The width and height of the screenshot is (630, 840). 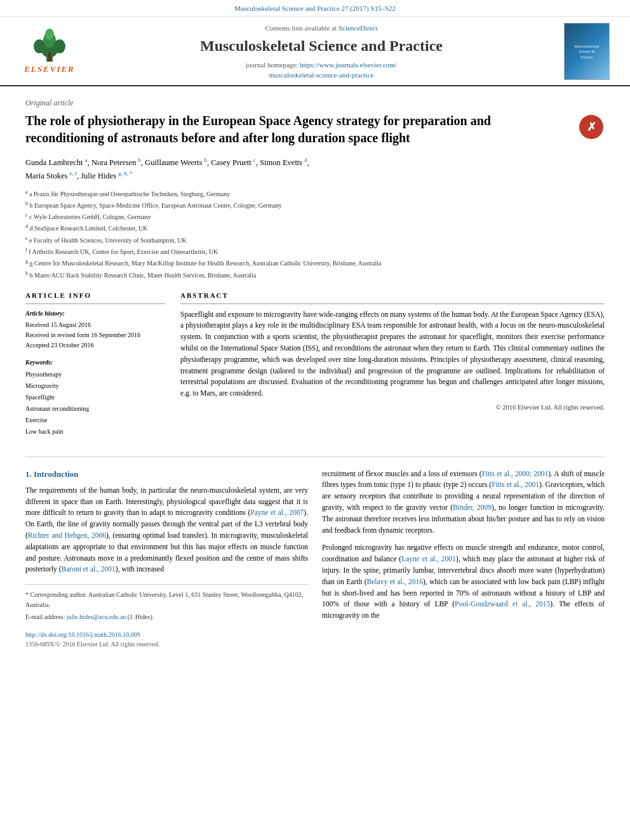 I want to click on pool-ref: Pool-Goudzwaard et al., 2015, so click(x=502, y=604).